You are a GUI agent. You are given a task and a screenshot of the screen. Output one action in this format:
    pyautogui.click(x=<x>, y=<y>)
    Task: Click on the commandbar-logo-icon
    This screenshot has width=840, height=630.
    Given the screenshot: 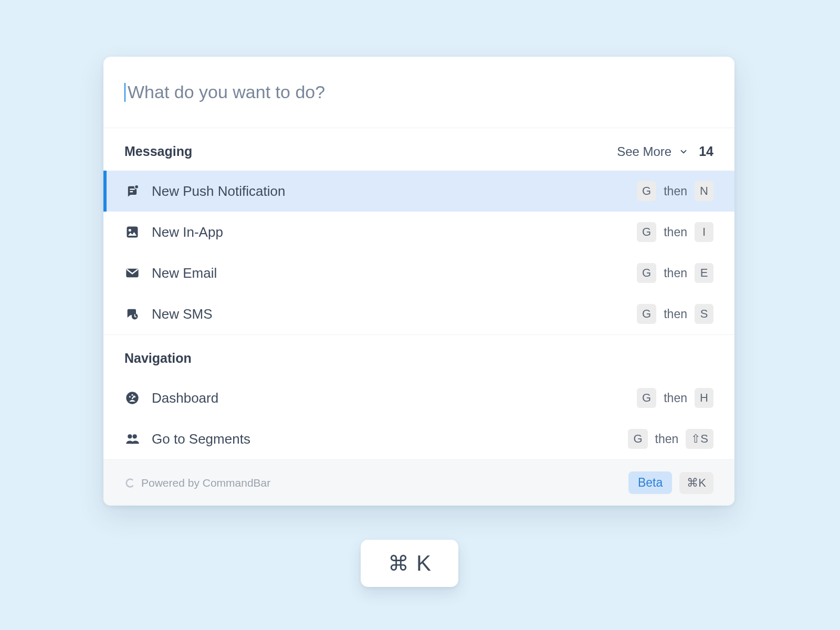 What is the action you would take?
    pyautogui.click(x=130, y=483)
    